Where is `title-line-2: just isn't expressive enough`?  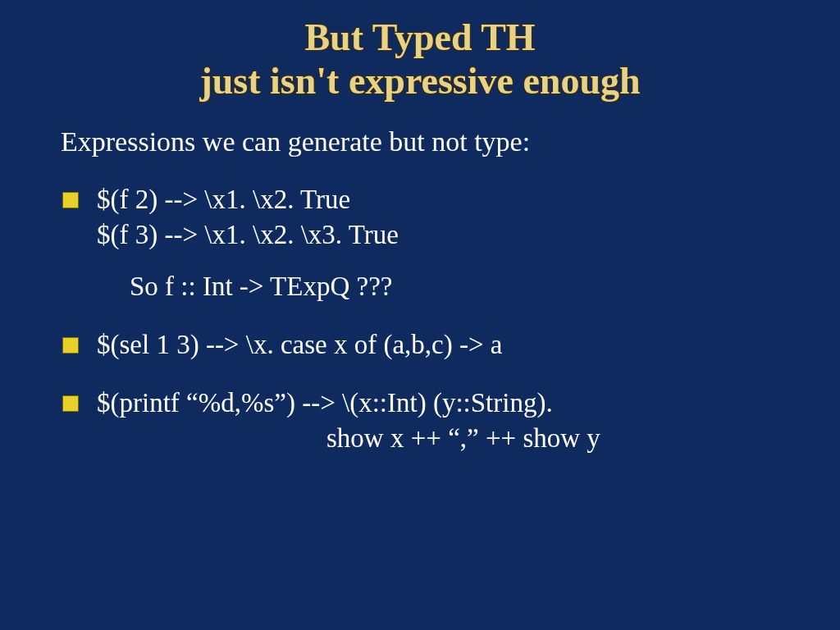 title-line-2: just isn't expressive enough is located at coordinates (420, 80).